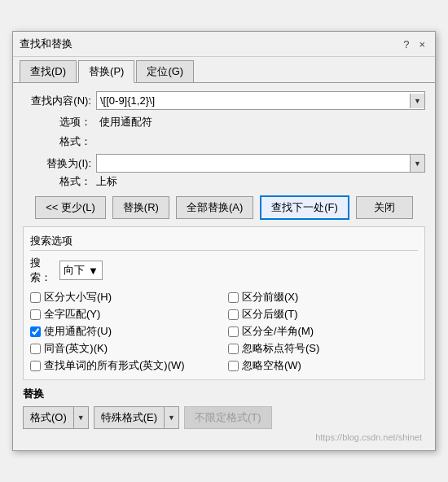  I want to click on less-button: << 更少(L), so click(70, 208).